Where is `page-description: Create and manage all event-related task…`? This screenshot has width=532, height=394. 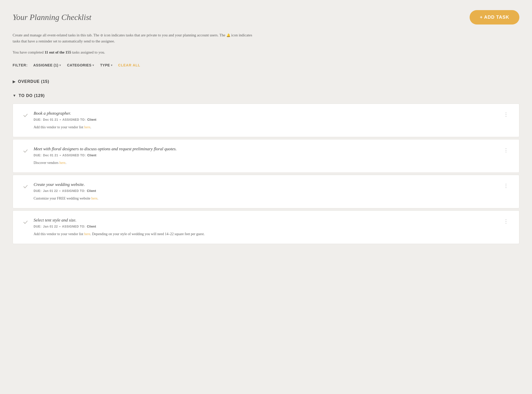 page-description: Create and manage all event-related task… is located at coordinates (134, 38).